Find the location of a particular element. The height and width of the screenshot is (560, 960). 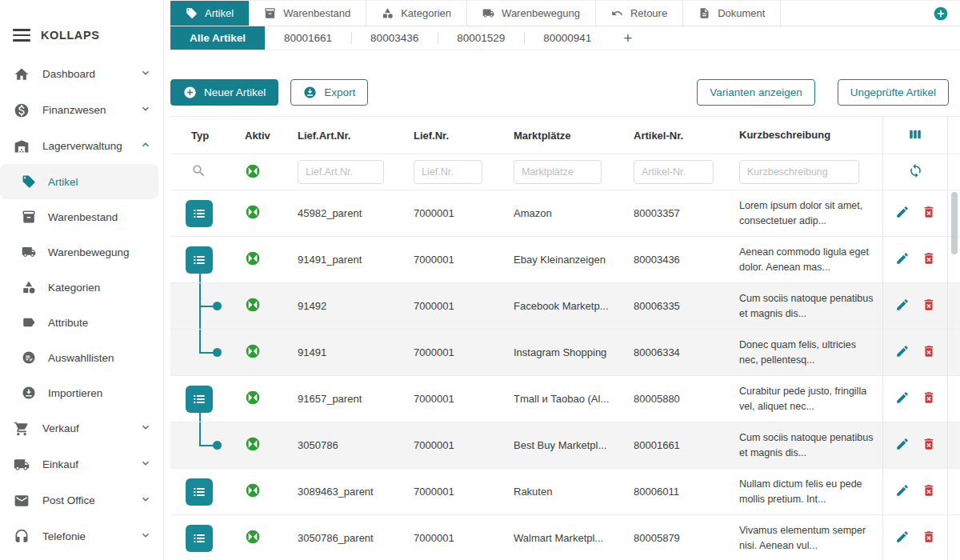

cell-artikel-nr: 80001661 is located at coordinates (677, 445).